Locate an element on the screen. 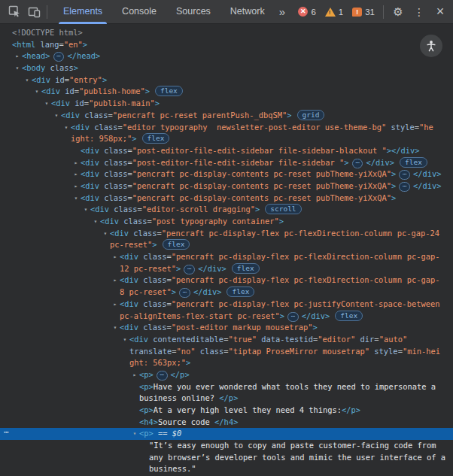  dom-tree-row: ▾<div id="publish-main"> is located at coordinates (226, 104).